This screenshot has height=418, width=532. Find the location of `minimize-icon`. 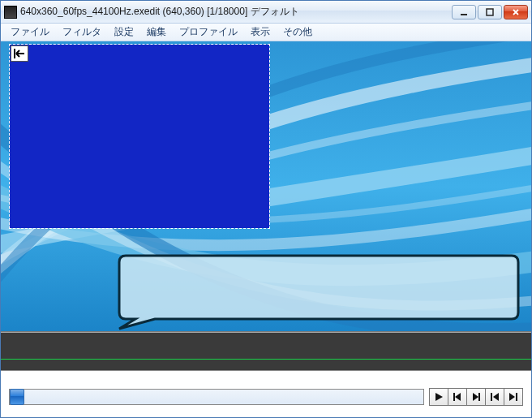

minimize-icon is located at coordinates (464, 12).